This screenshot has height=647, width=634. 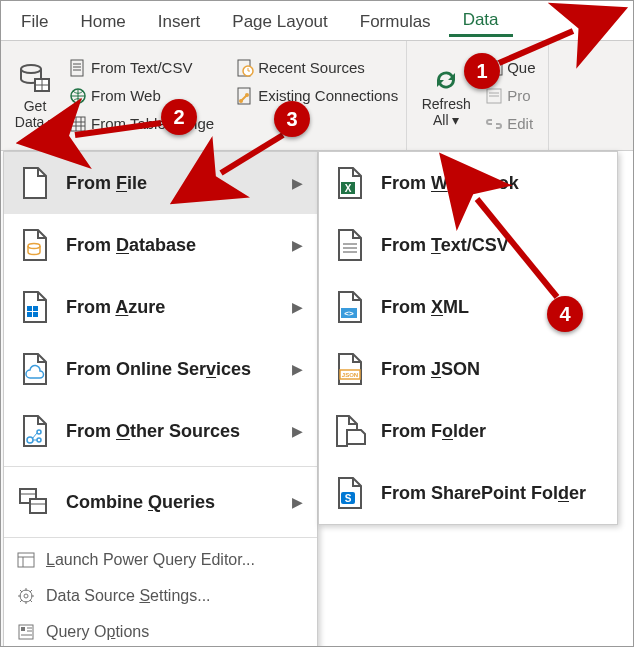 What do you see at coordinates (450, 184) in the screenshot?
I see `submenu-from-workbook-label: From Workbook` at bounding box center [450, 184].